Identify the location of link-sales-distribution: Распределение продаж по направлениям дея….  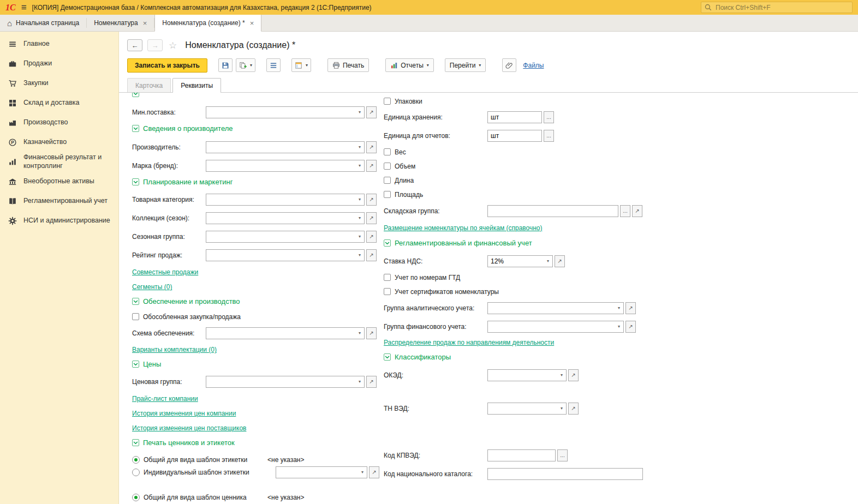
(469, 343).